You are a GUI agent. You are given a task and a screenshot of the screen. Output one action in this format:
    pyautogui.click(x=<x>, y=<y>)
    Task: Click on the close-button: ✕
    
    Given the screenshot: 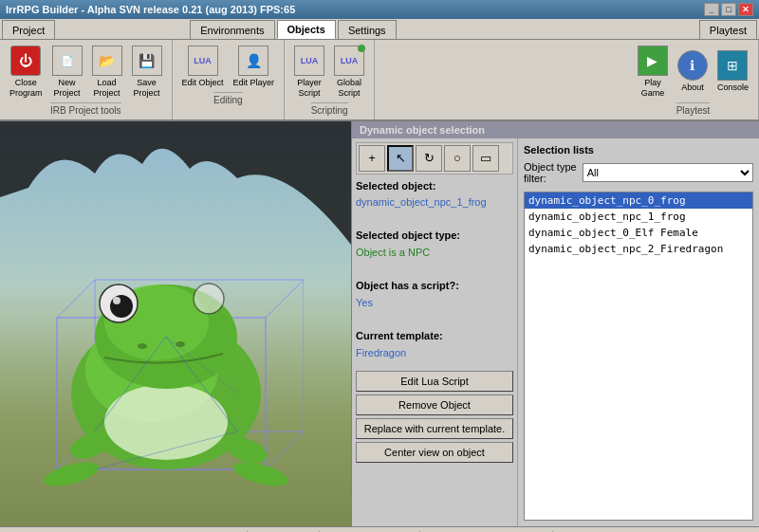 What is the action you would take?
    pyautogui.click(x=746, y=9)
    